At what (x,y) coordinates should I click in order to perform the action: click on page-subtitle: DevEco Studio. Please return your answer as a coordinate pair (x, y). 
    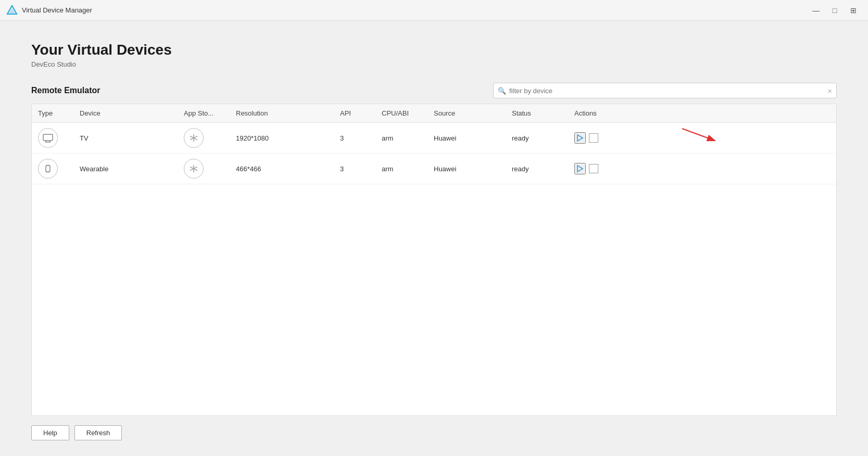
    Looking at the image, I should click on (434, 65).